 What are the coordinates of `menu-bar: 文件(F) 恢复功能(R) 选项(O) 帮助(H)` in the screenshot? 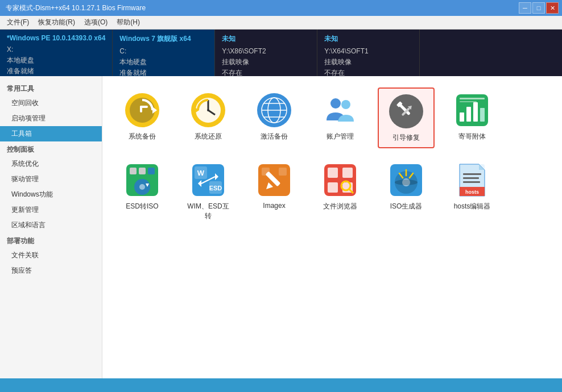 It's located at (281, 23).